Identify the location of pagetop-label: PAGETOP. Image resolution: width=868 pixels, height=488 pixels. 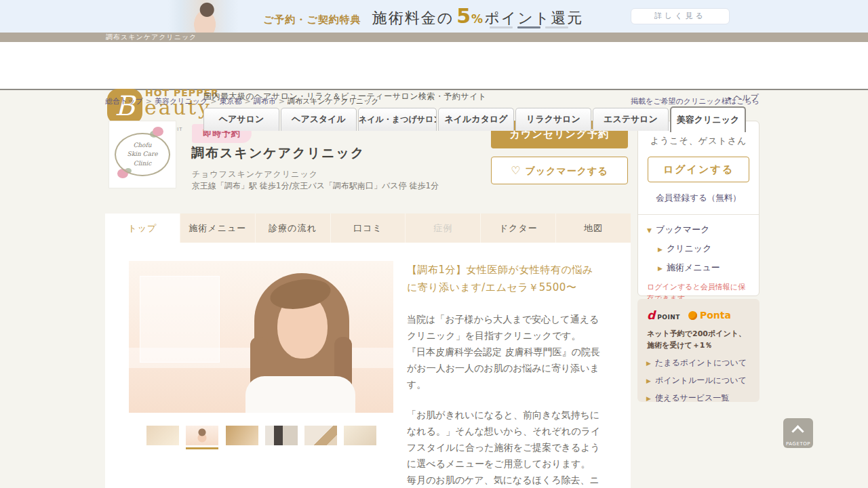
(798, 444).